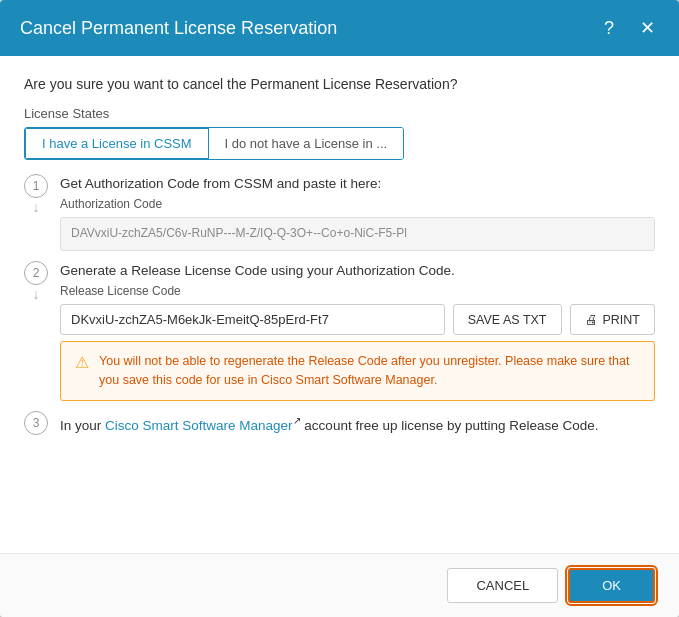 The height and width of the screenshot is (617, 679). What do you see at coordinates (609, 28) in the screenshot?
I see `help-button: ?` at bounding box center [609, 28].